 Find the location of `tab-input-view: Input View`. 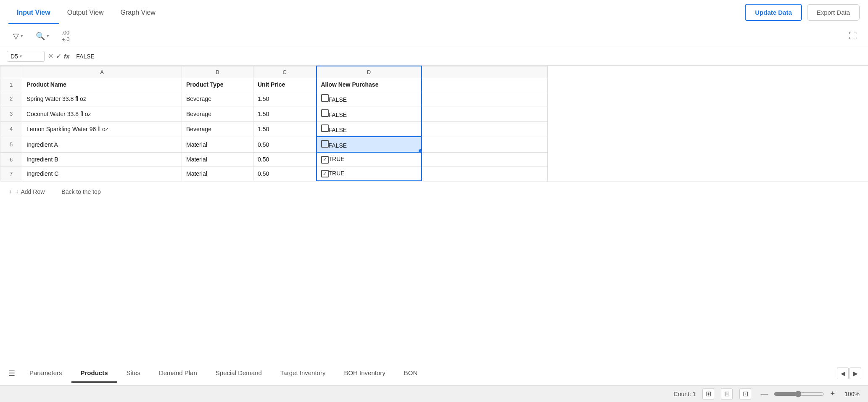

tab-input-view: Input View is located at coordinates (34, 13).